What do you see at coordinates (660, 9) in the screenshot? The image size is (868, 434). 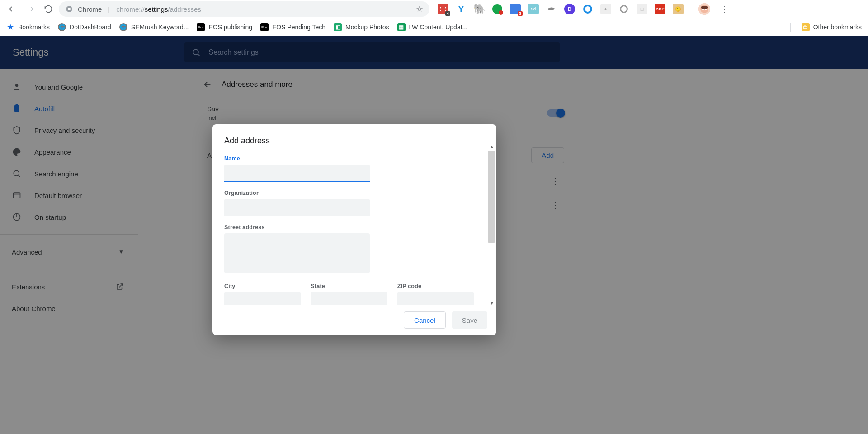 I see `adblock-icon: ABP` at bounding box center [660, 9].